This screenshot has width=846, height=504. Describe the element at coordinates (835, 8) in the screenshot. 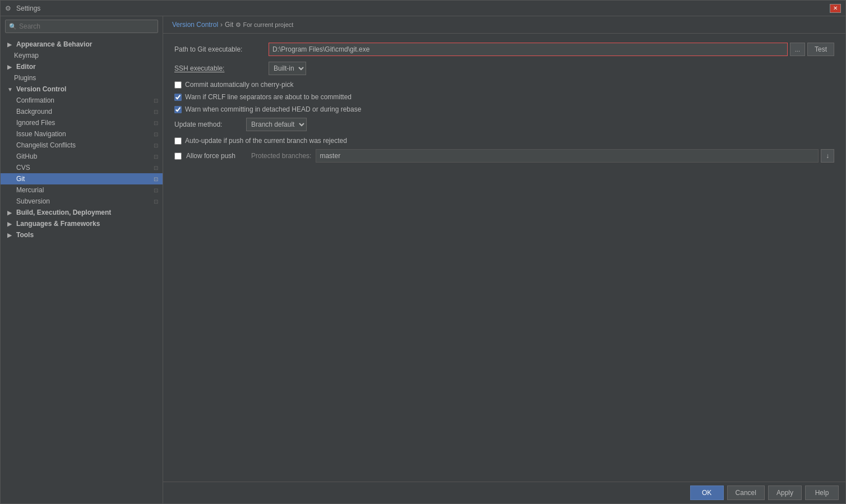

I see `close-button: ✕` at that location.